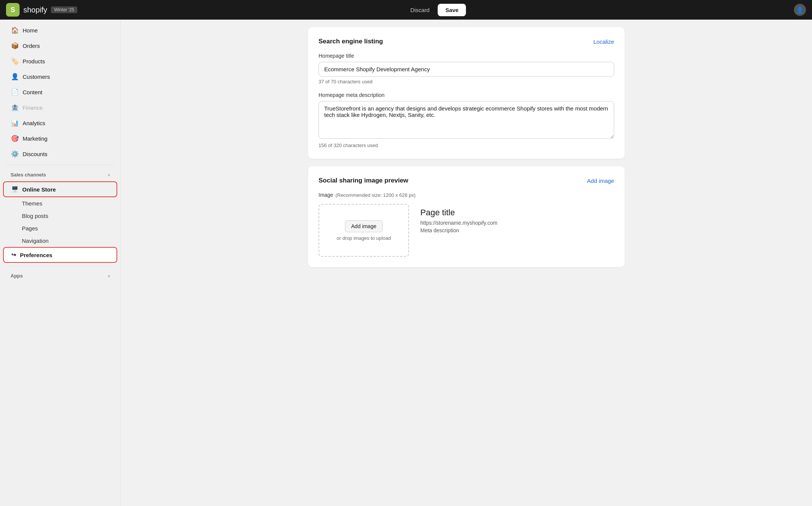  I want to click on image-label-text: Image, so click(326, 195).